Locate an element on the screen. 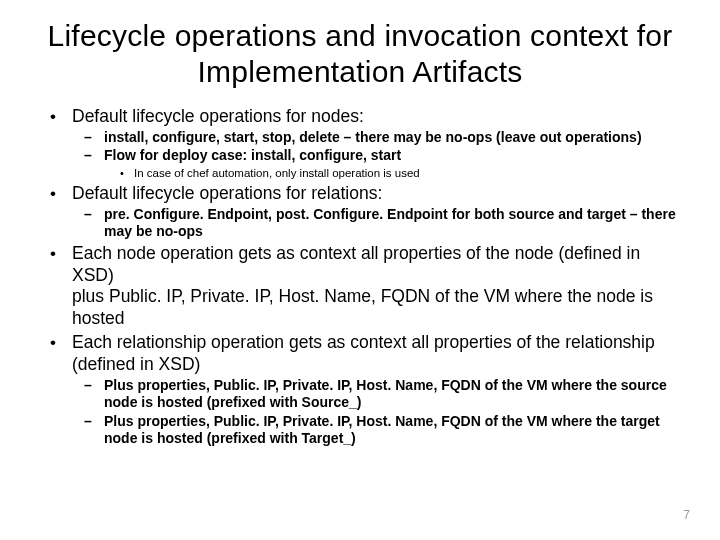 This screenshot has height=540, width=720. sub2-item: In case of chef automation, only install… is located at coordinates (392, 174).